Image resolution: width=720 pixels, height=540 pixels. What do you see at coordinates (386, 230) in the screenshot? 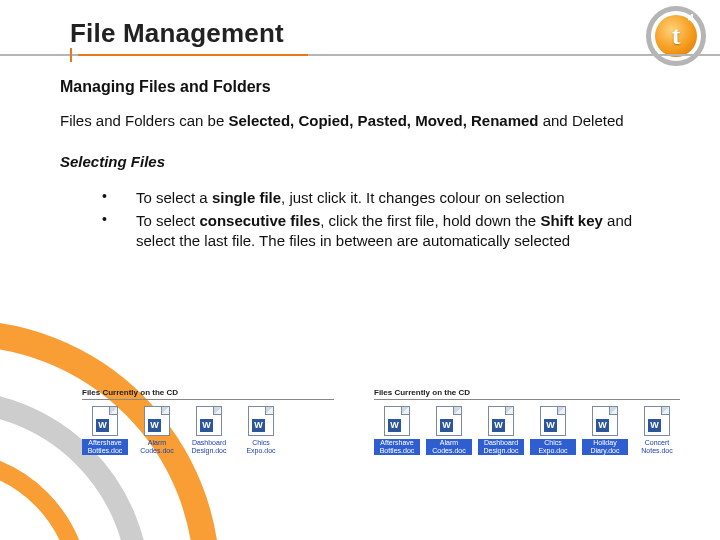
I see `bullet-2: • To select consecutive files, click the…` at bounding box center [386, 230].